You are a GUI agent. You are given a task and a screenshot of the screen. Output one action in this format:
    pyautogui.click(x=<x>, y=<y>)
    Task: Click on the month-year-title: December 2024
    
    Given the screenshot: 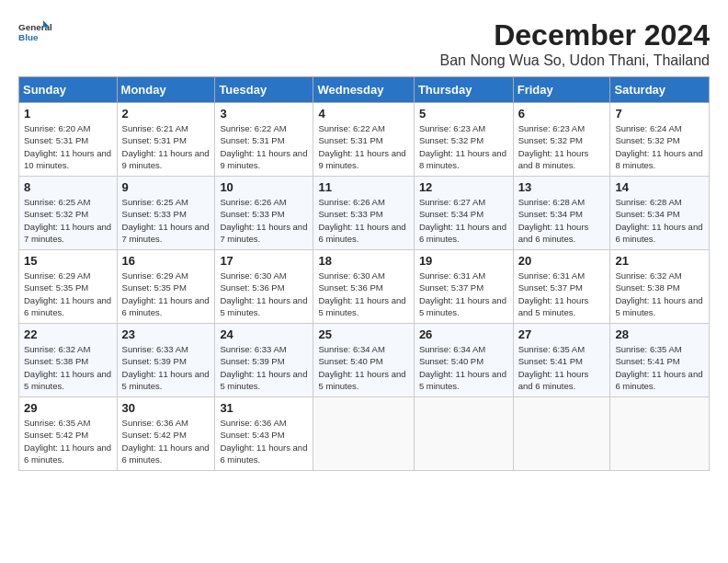 What is the action you would take?
    pyautogui.click(x=574, y=35)
    